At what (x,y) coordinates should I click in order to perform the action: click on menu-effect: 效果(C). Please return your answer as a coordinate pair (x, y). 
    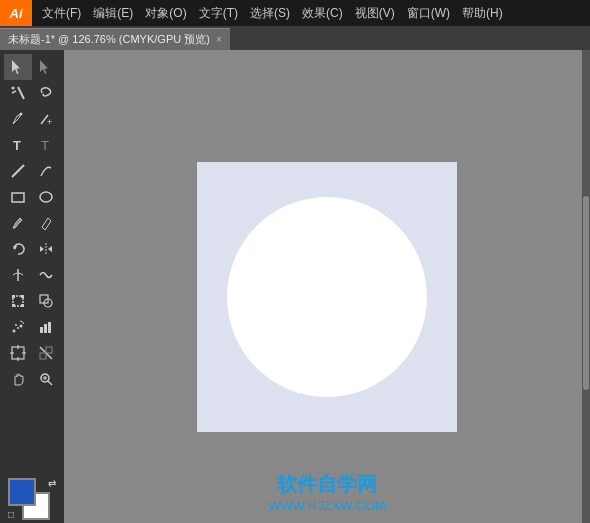
    Looking at the image, I should click on (322, 13).